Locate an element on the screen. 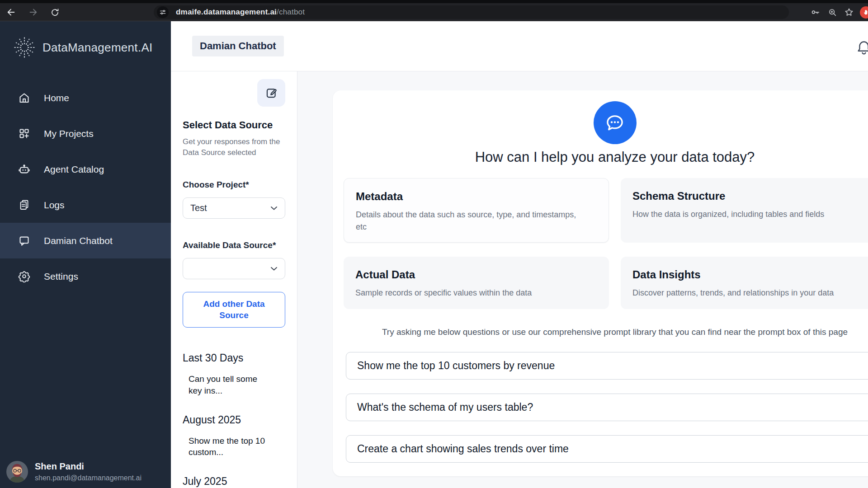 The height and width of the screenshot is (488, 868). chatbot-avatar is located at coordinates (615, 123).